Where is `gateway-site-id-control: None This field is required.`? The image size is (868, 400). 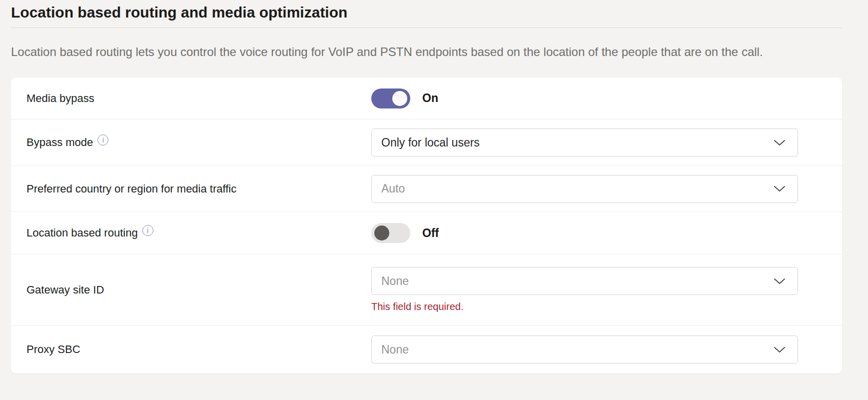 gateway-site-id-control: None This field is required. is located at coordinates (585, 290).